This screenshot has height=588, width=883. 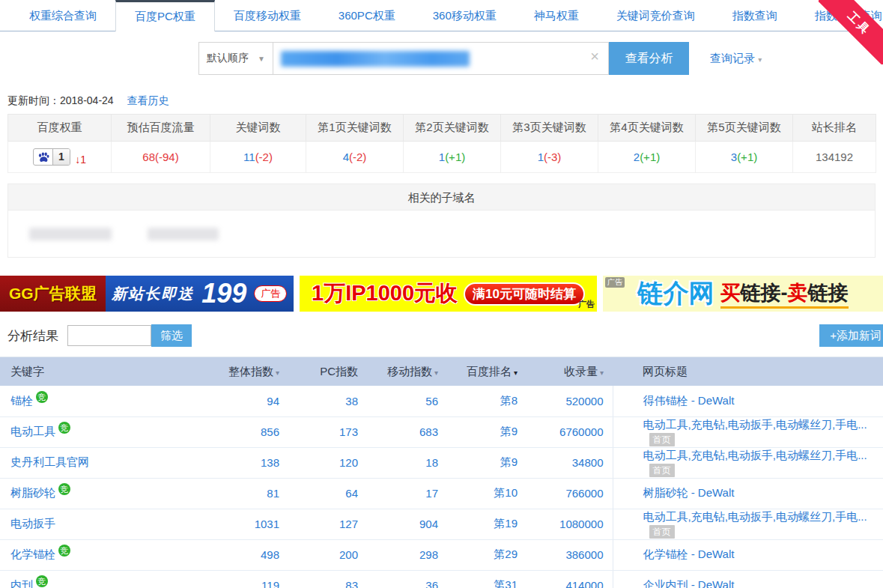 What do you see at coordinates (442, 554) in the screenshot?
I see `keyword-row: 化学锚栓竞 498 200 298 第29 386000 化学锚栓 - DeWa…` at bounding box center [442, 554].